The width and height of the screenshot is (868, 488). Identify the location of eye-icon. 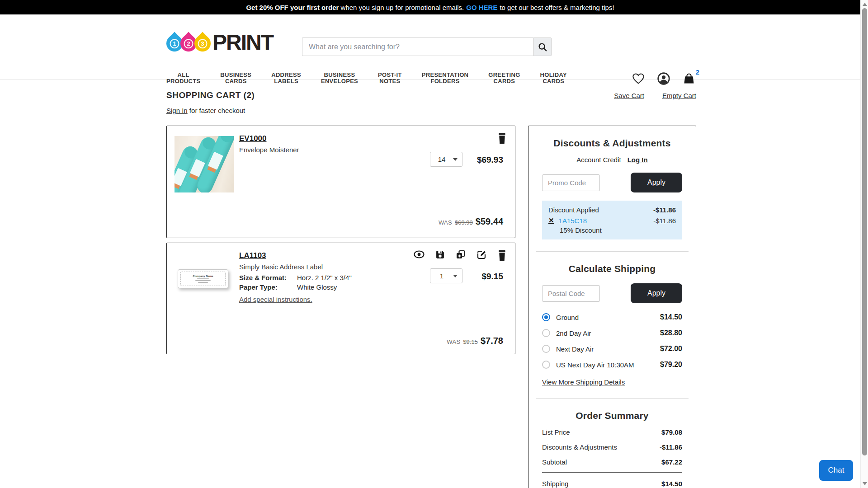
(419, 254).